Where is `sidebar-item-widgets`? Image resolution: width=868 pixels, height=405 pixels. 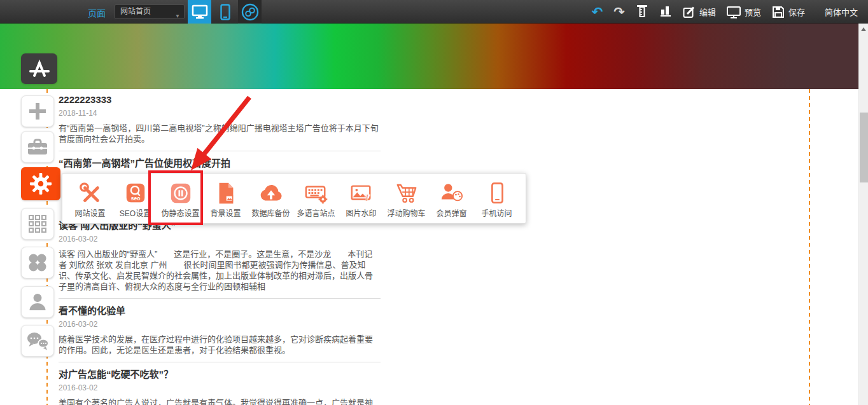
sidebar-item-widgets is located at coordinates (38, 263).